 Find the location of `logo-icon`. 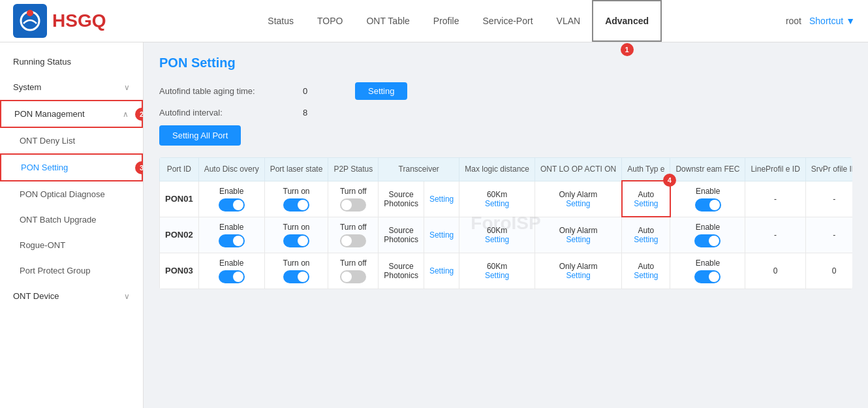

logo-icon is located at coordinates (30, 21).